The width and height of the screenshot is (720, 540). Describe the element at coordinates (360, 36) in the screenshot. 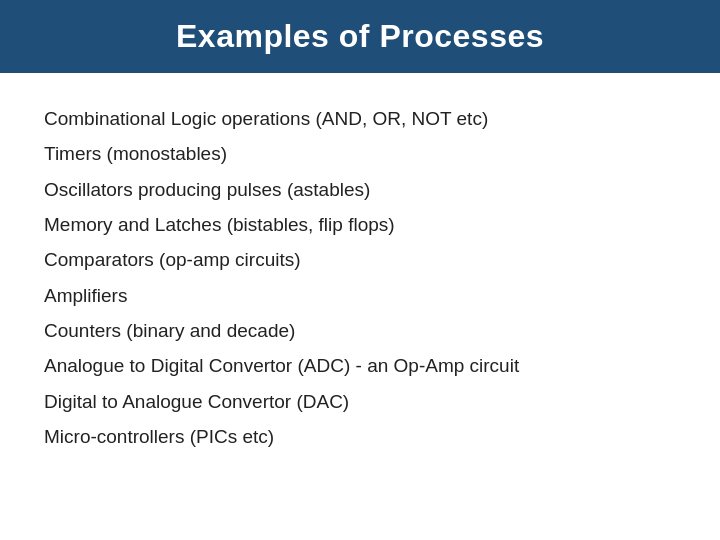

I see `slide-title: Examples of Processes` at that location.